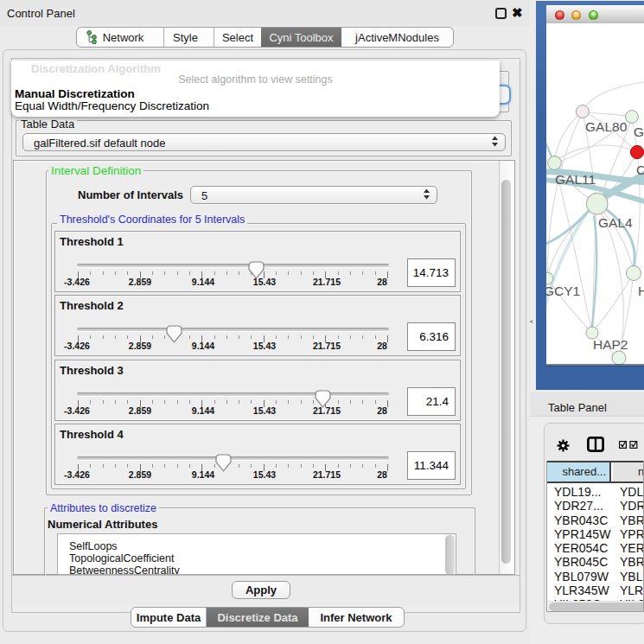  I want to click on svg-text: C, so click(640, 169).